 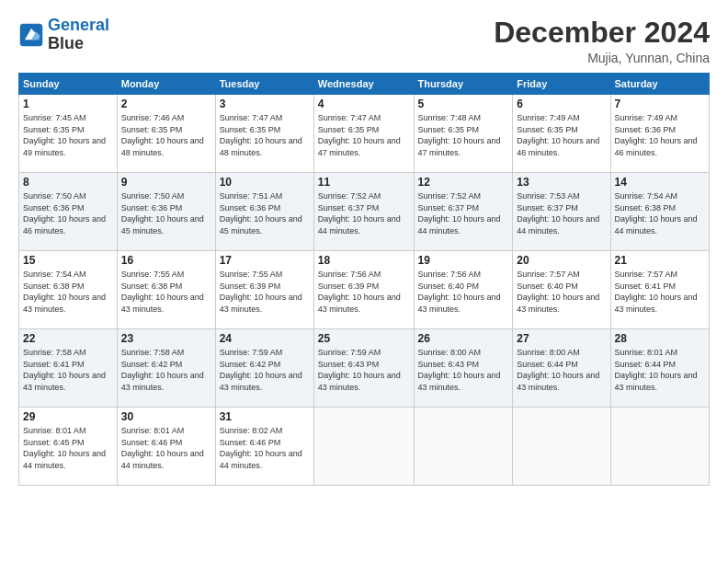 I want to click on day-info: Sunrise: 7:59 AMSunset: 6:42 PMDaylight:…, so click(x=265, y=370).